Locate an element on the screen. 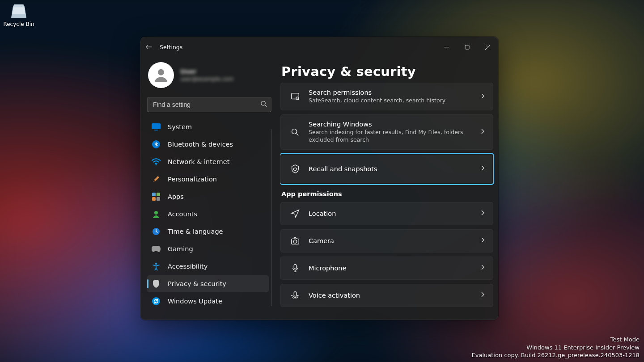 The width and height of the screenshot is (644, 362). sidebar-item-label: Accounts is located at coordinates (182, 214).